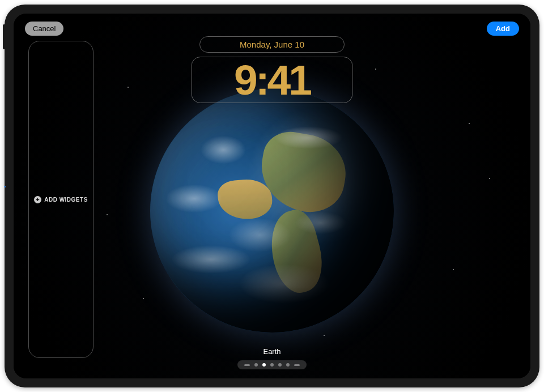 The width and height of the screenshot is (544, 392). I want to click on power-button, so click(3, 37).